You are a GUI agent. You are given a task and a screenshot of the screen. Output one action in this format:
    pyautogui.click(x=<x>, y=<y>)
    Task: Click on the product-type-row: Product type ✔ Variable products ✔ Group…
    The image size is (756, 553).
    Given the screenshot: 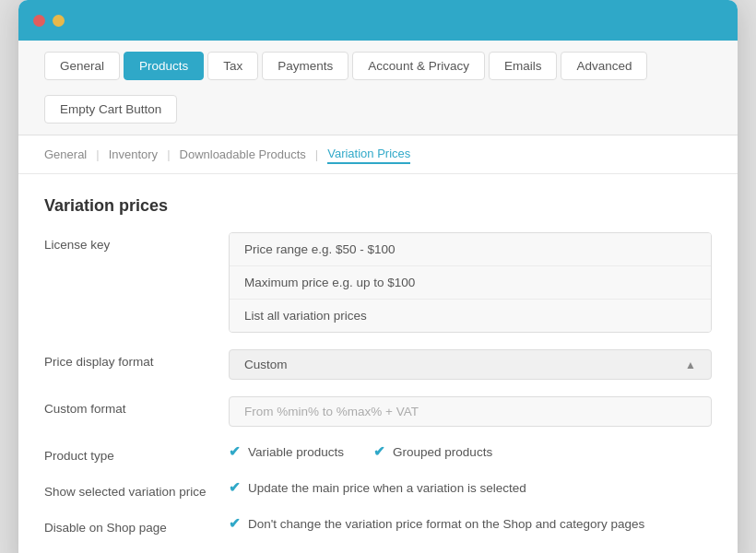 What is the action you would take?
    pyautogui.click(x=378, y=453)
    